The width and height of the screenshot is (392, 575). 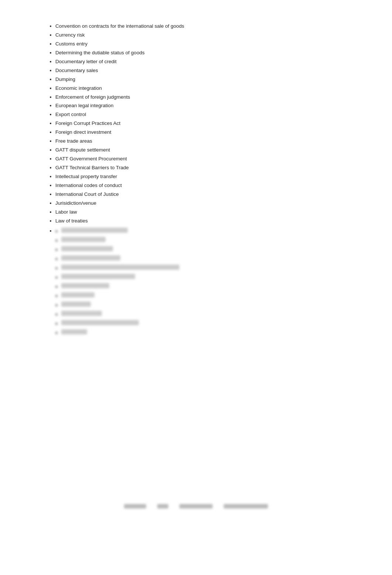 What do you see at coordinates (209, 71) in the screenshot?
I see `list-item: Documentary sales` at bounding box center [209, 71].